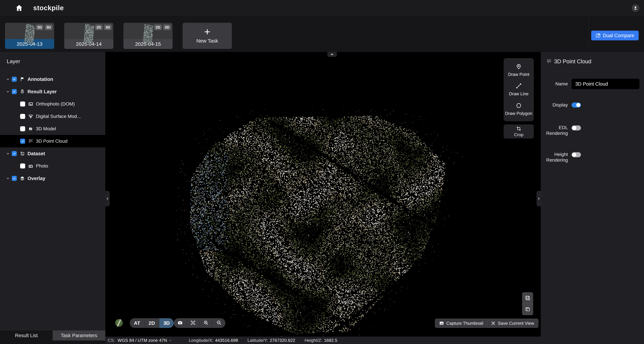 This screenshot has width=644, height=344. Describe the element at coordinates (528, 304) in the screenshot. I see `view-cube-panel` at that location.